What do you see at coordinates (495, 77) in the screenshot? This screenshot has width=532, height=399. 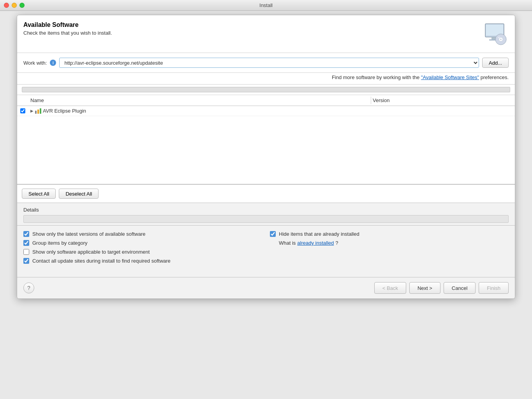 I see `find-more-suffix: preferences.` at bounding box center [495, 77].